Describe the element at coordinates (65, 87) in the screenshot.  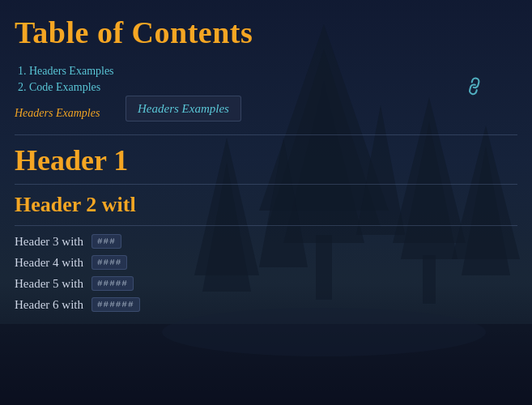
I see `toc-link-code: Code Examples` at that location.